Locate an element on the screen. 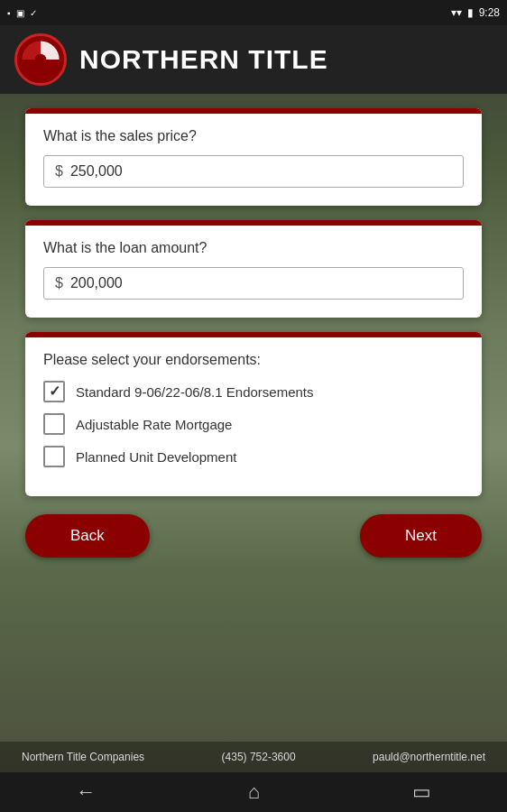 The width and height of the screenshot is (507, 812). nav-back-icon: ← is located at coordinates (86, 792).